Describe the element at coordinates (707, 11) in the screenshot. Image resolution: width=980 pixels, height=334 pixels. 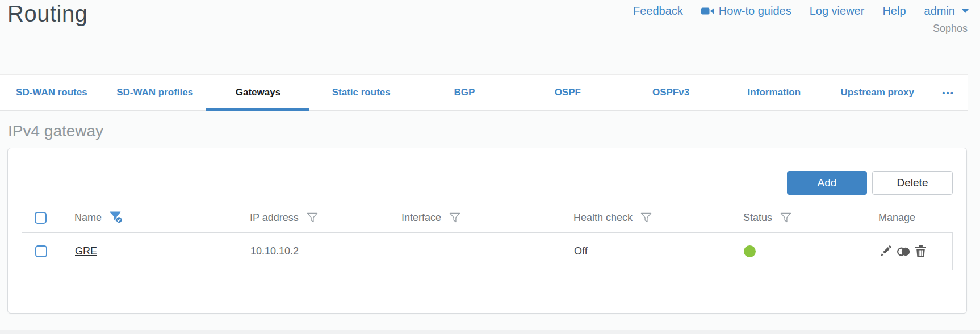
I see `video-camera-icon` at that location.